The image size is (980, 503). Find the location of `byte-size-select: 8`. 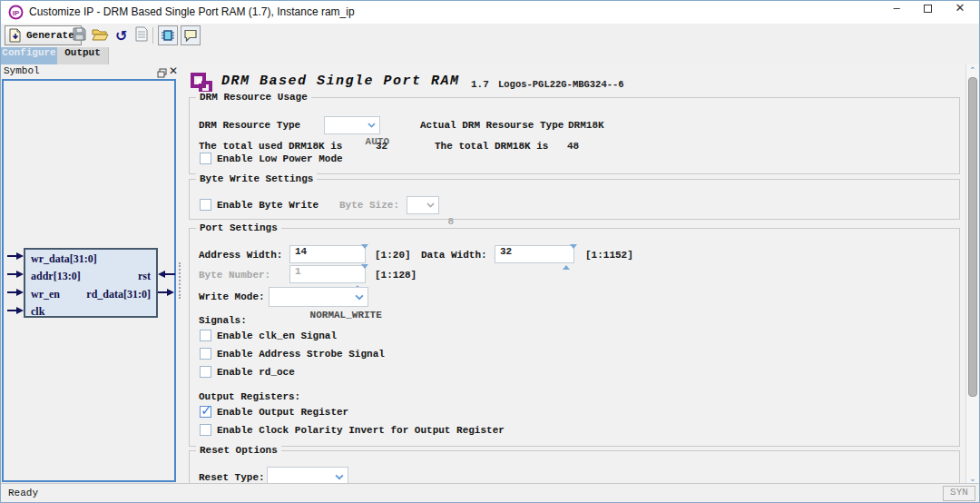

byte-size-select: 8 is located at coordinates (423, 205).